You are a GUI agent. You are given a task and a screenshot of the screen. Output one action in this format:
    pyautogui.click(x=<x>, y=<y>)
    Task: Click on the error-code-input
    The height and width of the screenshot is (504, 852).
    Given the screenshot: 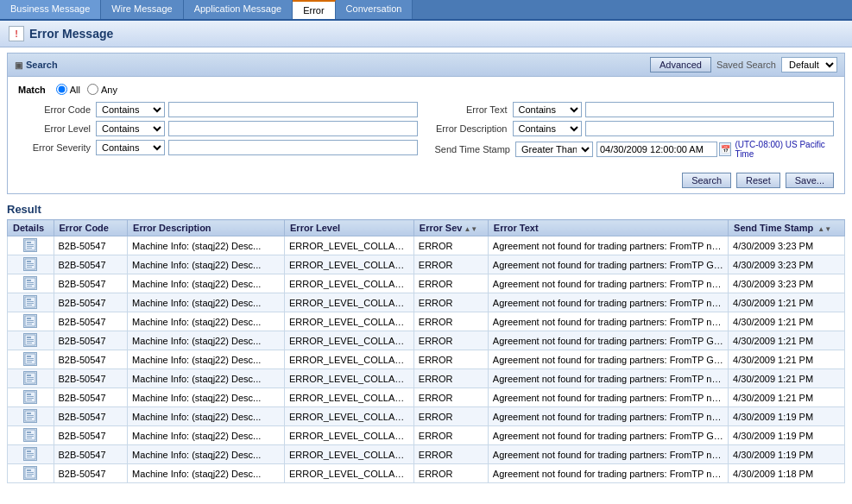 What is the action you would take?
    pyautogui.click(x=293, y=110)
    